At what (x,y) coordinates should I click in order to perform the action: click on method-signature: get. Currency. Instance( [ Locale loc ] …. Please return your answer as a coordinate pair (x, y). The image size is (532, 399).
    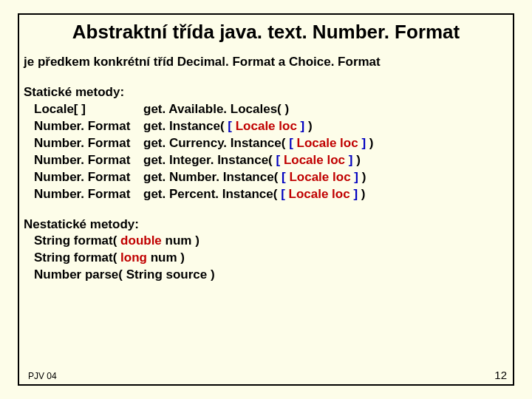
    Looking at the image, I should click on (326, 143).